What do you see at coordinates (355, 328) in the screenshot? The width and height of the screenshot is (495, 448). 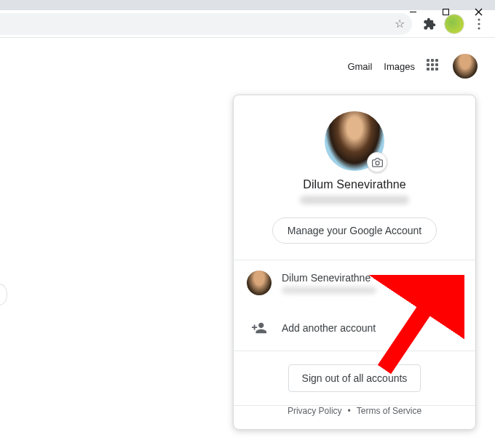 I see `add-account-row: Add another account` at bounding box center [355, 328].